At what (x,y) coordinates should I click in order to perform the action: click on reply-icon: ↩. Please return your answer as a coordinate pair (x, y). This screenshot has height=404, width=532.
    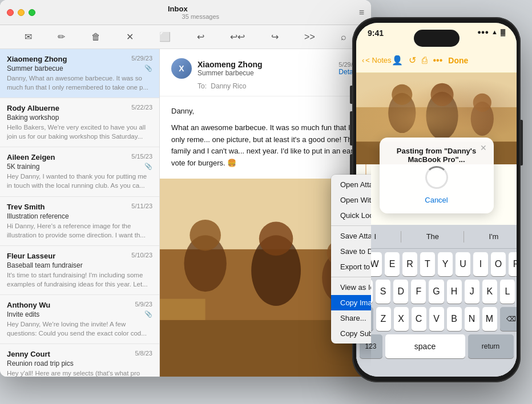
    Looking at the image, I should click on (201, 37).